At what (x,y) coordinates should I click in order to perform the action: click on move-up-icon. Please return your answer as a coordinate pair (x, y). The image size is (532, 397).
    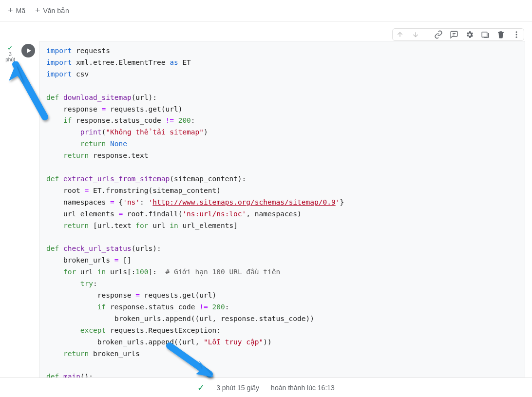
    Looking at the image, I should click on (400, 35).